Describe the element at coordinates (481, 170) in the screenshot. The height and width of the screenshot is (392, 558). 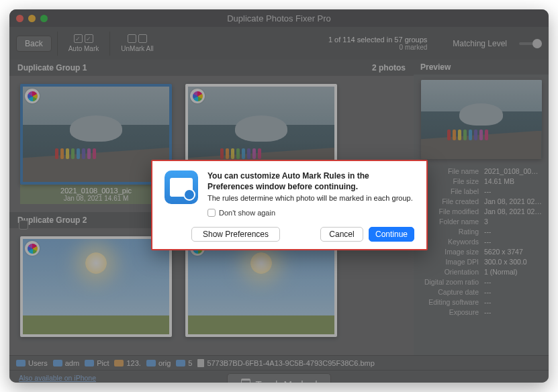
I see `metadata-row: File name2021_0108_0013_pi...` at that location.